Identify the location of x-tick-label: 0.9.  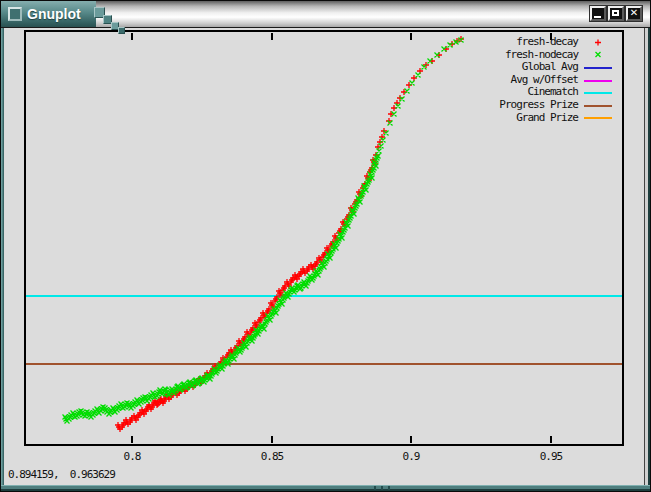
(411, 456).